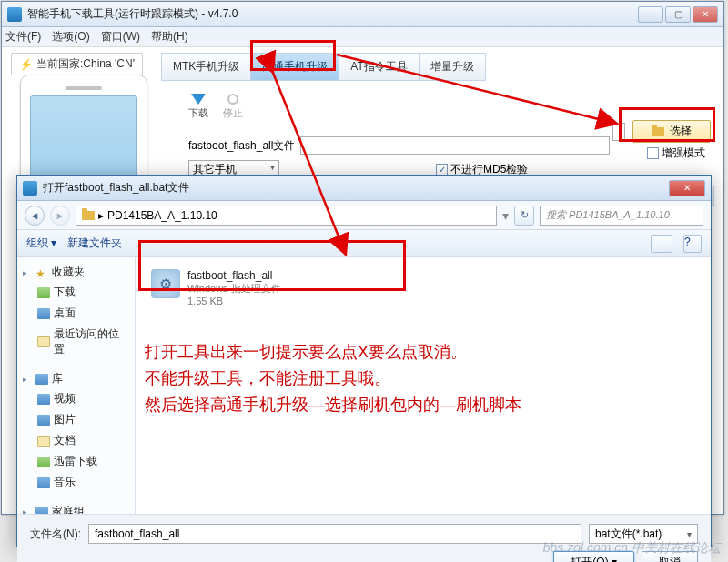 The height and width of the screenshot is (562, 728). Describe the element at coordinates (286, 216) in the screenshot. I see `address-bar: ▸ PD1415BA_A_1.10.10` at that location.